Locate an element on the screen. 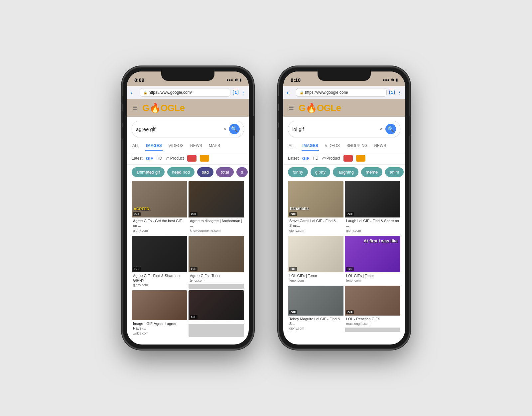 This screenshot has width=532, height=416. tab-images-right: IMAGES is located at coordinates (310, 146).